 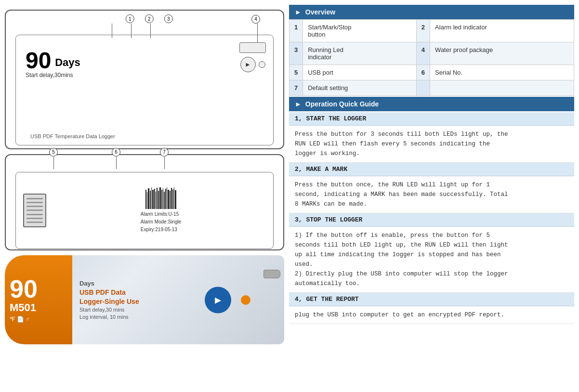 I want to click on label-cell: USB port, so click(x=360, y=73).